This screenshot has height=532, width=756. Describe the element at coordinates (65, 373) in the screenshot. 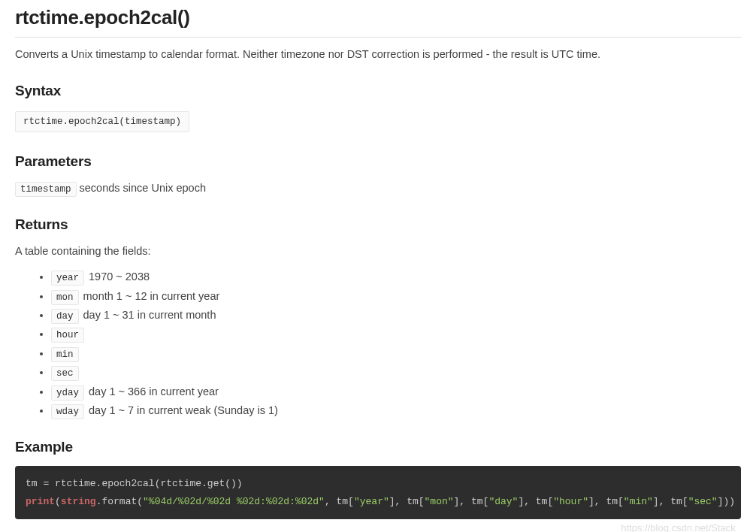

I see `field-name: sec` at that location.